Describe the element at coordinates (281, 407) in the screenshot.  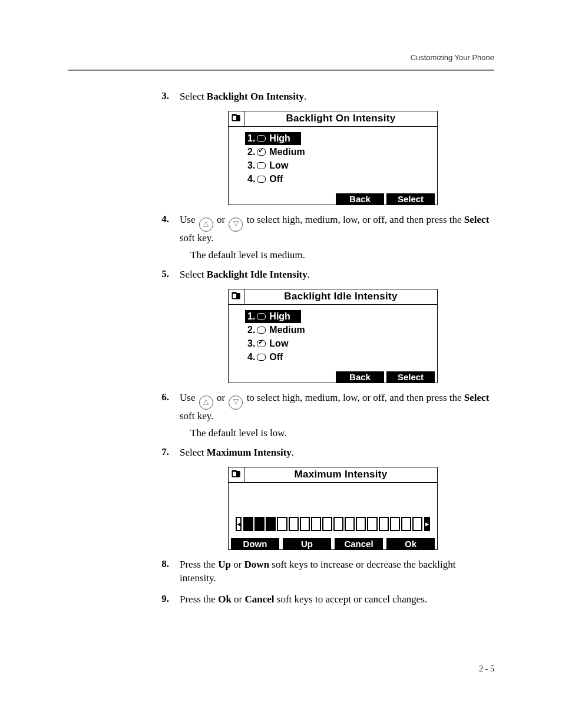
I see `step-6: 6. Use △ or ▽ to select high, medium, lo…` at that location.